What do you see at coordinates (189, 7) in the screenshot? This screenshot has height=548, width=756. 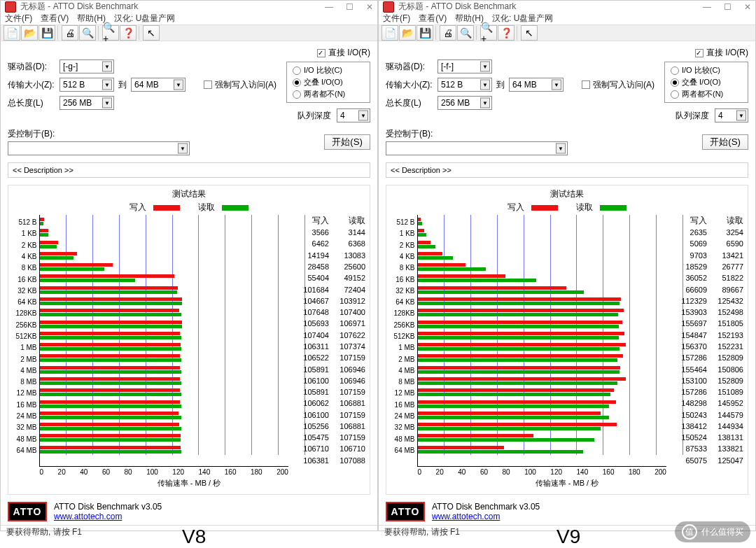 I see `titlebar: 无标题 - ATTO Disk Benchmark—☐✕` at bounding box center [189, 7].